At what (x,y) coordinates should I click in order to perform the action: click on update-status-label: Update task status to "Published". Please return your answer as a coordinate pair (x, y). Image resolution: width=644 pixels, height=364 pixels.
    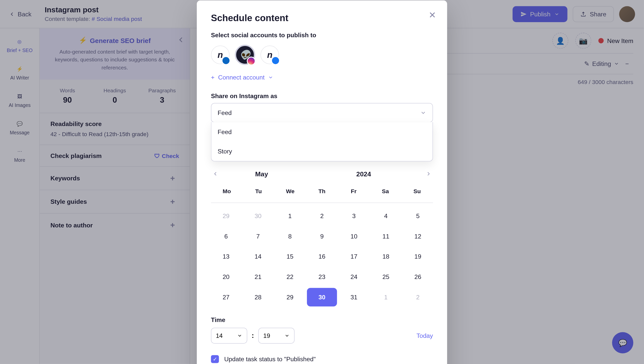
    Looking at the image, I should click on (270, 359).